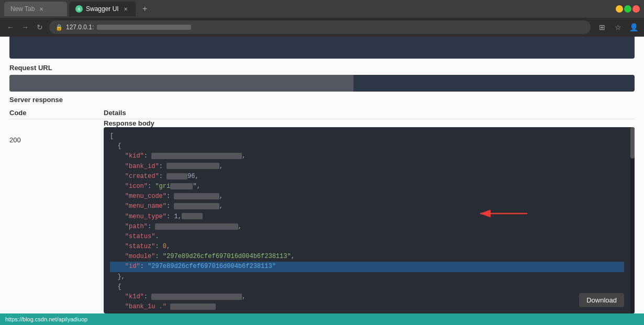 Image resolution: width=644 pixels, height=325 pixels. I want to click on json-line-18: "bank_1u .", so click(367, 307).